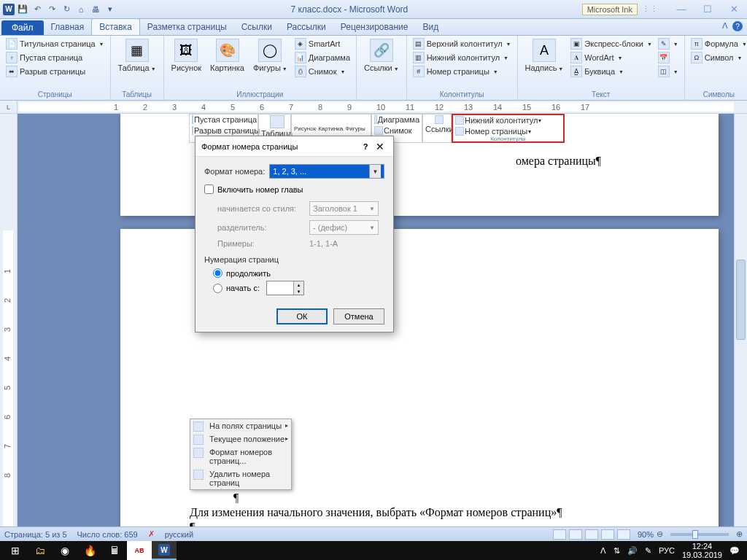 This screenshot has height=560, width=747. I want to click on save-icon: 💾, so click(23, 9).